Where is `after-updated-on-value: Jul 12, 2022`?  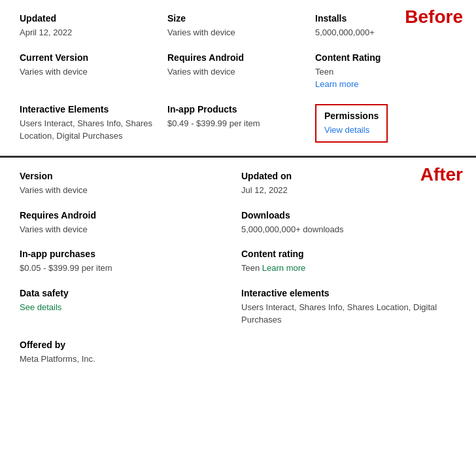 after-updated-on-value: Jul 12, 2022 is located at coordinates (349, 190).